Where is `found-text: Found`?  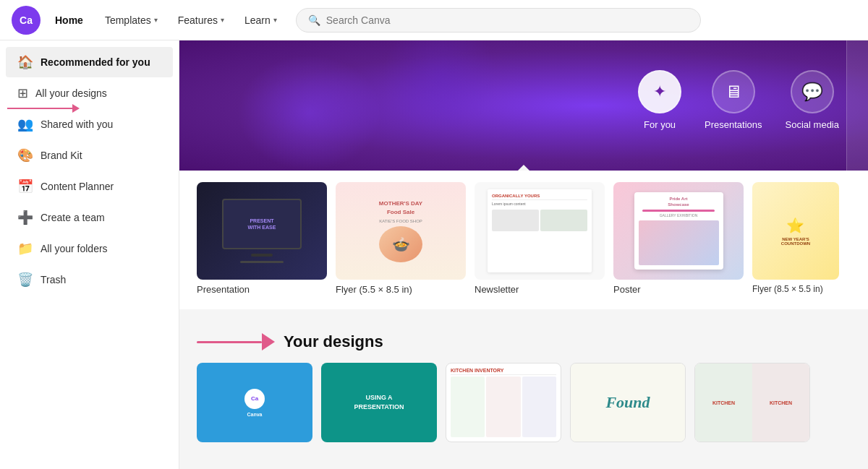 found-text: Found is located at coordinates (628, 403).